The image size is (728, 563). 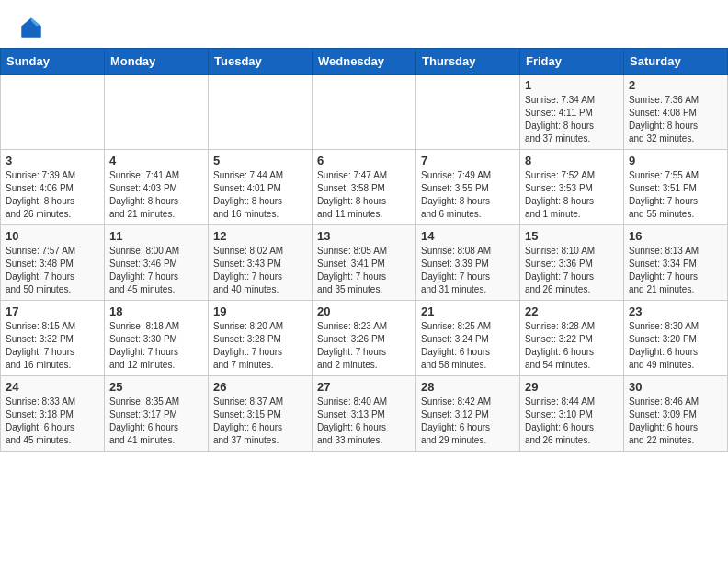 What do you see at coordinates (156, 263) in the screenshot?
I see `calendar-cell: 11Sunrise: 8:00 AM Sunset: 3:46 PM Dayli…` at bounding box center [156, 263].